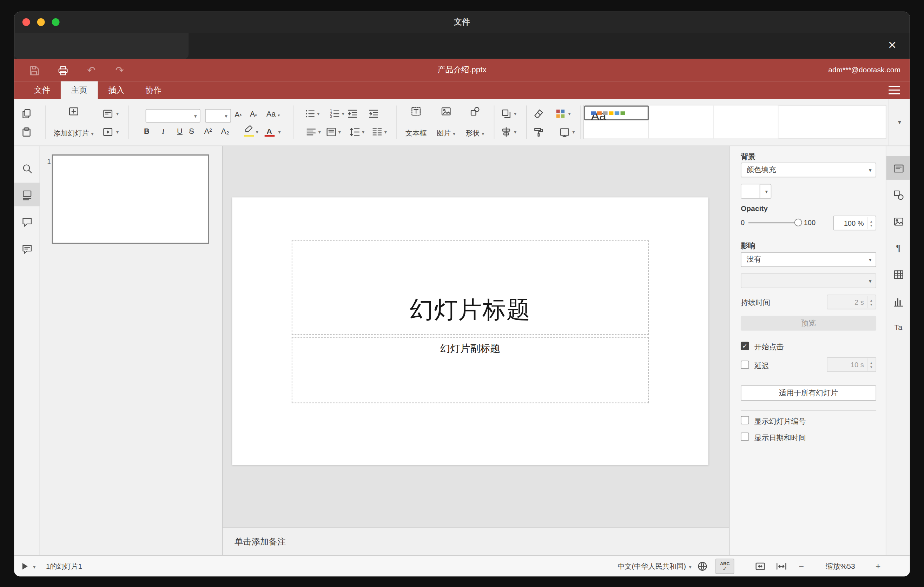  What do you see at coordinates (725, 566) in the screenshot?
I see `spellcheck-button: ABC ✓` at bounding box center [725, 566].